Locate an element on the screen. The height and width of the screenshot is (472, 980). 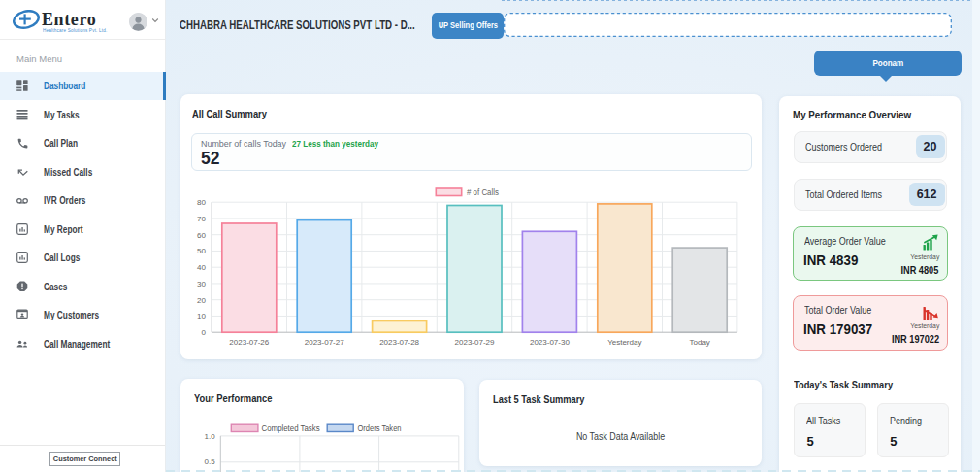
svg-text: # of Calls is located at coordinates (483, 192).